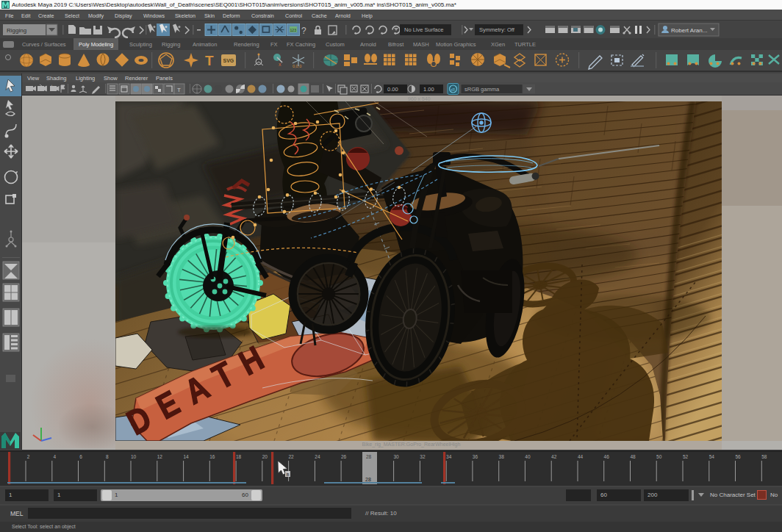  I want to click on svg-text: 42, so click(554, 457).